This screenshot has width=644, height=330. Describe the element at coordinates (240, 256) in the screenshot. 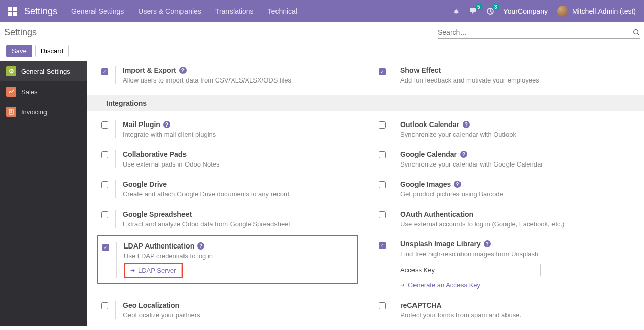

I see `setting-desc: Use LDAP credentials to log in` at that location.